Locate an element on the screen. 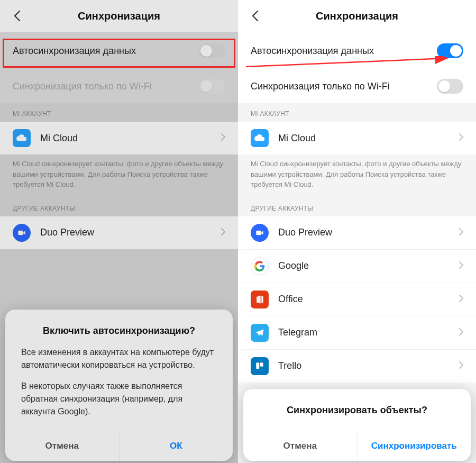  dialog-actions: Отмена ОК is located at coordinates (119, 446).